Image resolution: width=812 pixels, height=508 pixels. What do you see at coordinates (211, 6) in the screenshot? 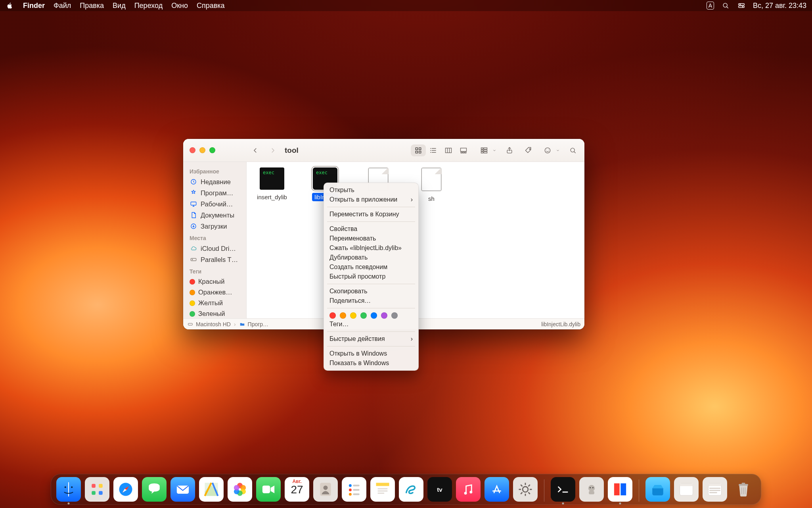
I see `menu-help: Справка` at bounding box center [211, 6].